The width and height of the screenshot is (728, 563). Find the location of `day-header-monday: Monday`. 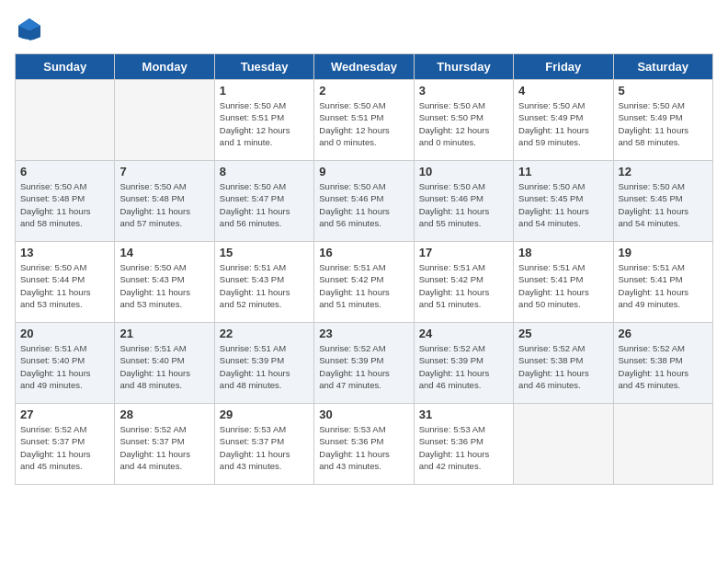

day-header-monday: Monday is located at coordinates (165, 67).